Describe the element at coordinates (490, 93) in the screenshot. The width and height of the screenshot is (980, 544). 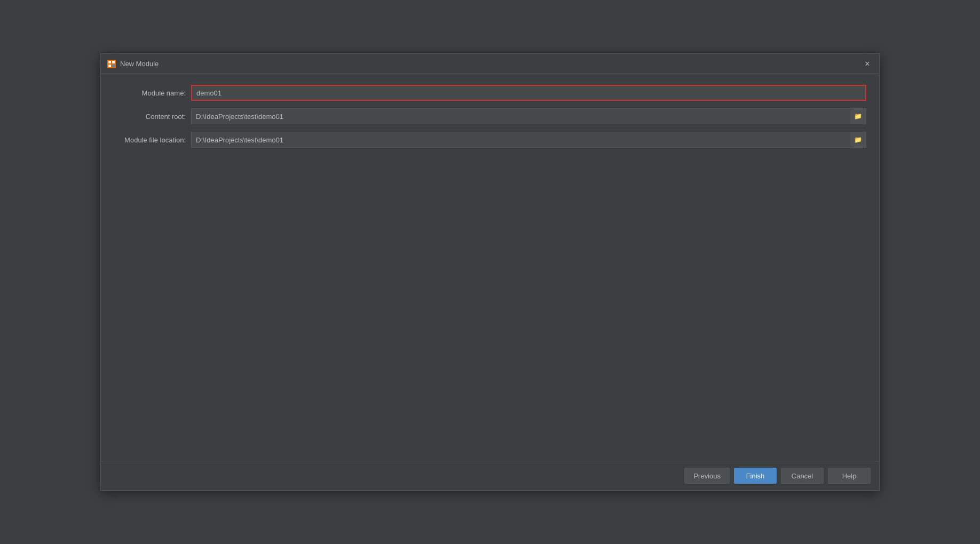
I see `module-name-row: Module name:` at that location.